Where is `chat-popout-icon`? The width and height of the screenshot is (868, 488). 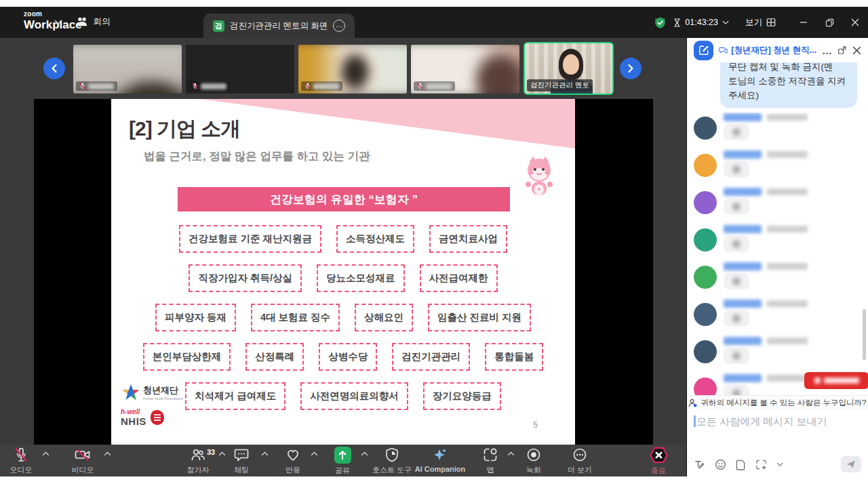 chat-popout-icon is located at coordinates (842, 50).